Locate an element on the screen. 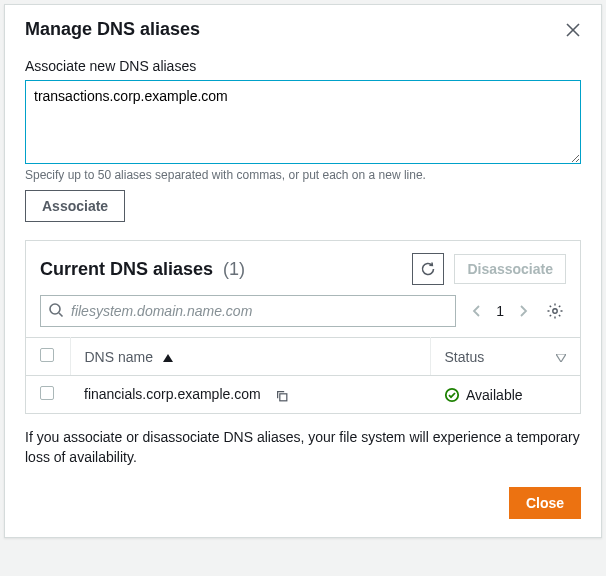 Image resolution: width=606 pixels, height=576 pixels. alias-count: (1) is located at coordinates (234, 270).